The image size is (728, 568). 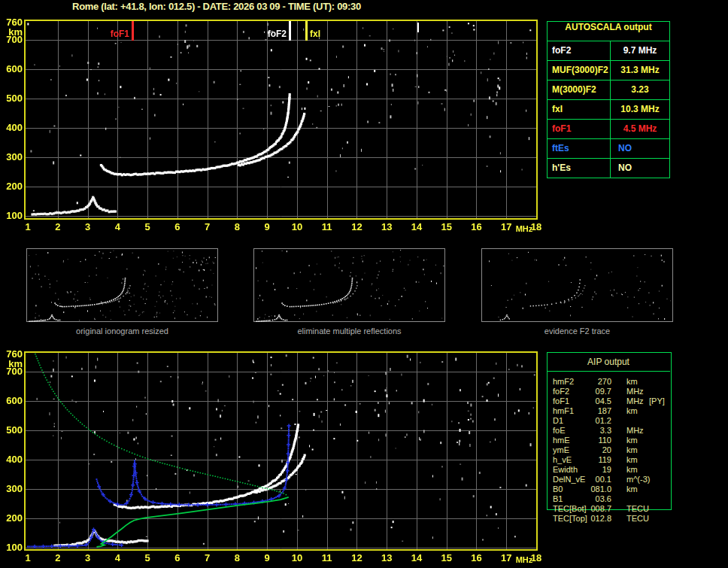 I want to click on aip-row-hme: hmE110km, so click(x=609, y=441).